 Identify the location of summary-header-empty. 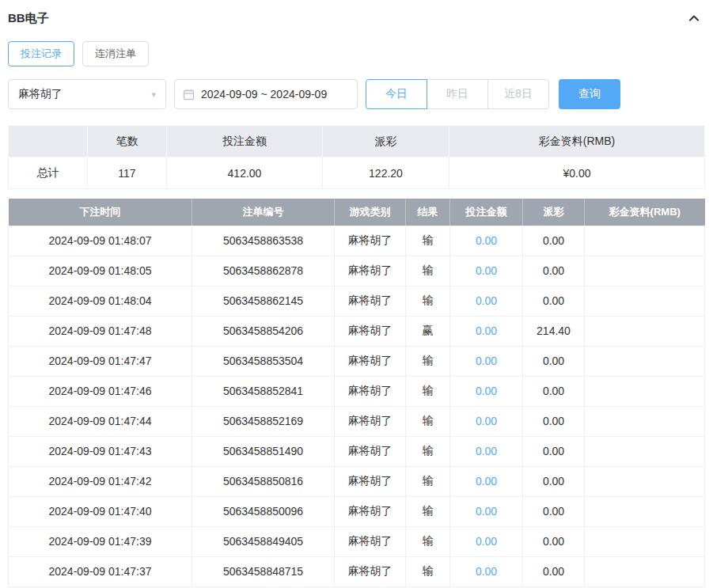
(48, 142).